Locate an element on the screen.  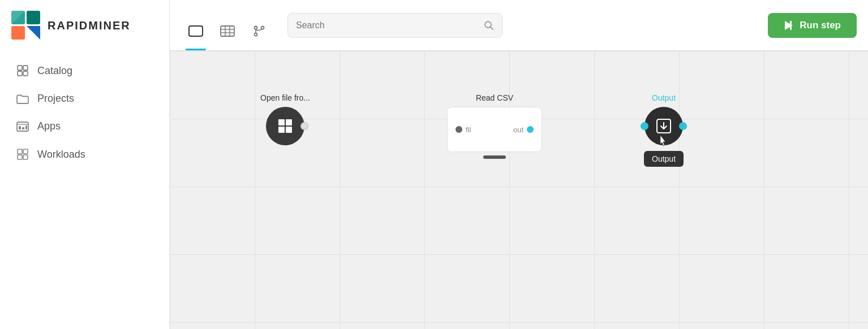
projects-label: Projects is located at coordinates (55, 98).